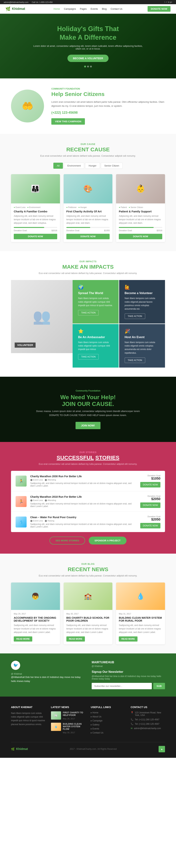 This screenshot has width=176, height=868. What do you see at coordinates (88, 564) in the screenshot?
I see `news-tag: Our Blog` at bounding box center [88, 564].